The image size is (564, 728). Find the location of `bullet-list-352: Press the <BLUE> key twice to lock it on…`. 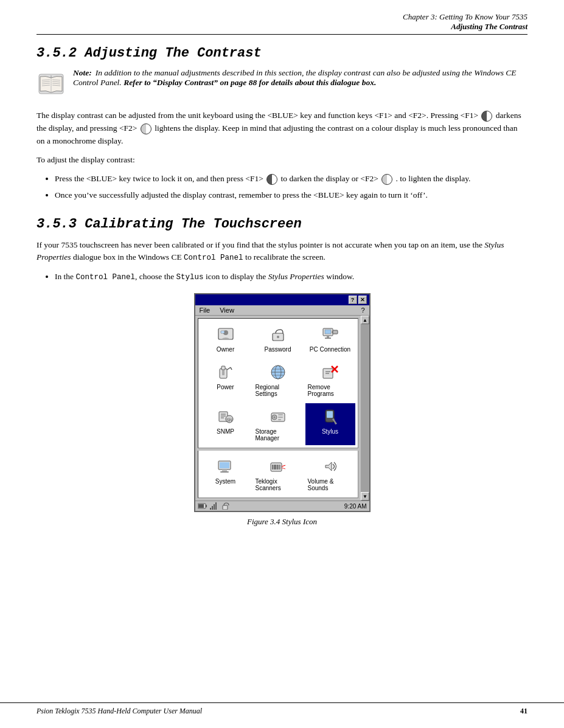

bullet-list-352: Press the <BLUE> key twice to lock it on… is located at coordinates (291, 187).